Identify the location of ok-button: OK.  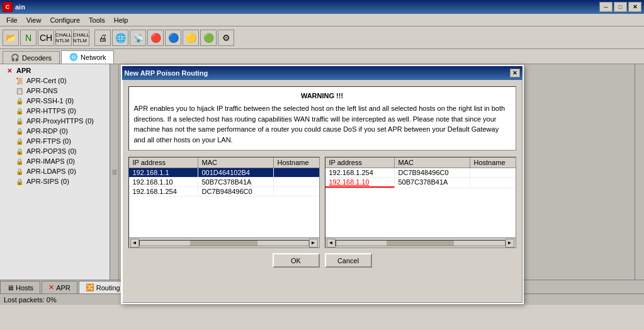
(296, 261).